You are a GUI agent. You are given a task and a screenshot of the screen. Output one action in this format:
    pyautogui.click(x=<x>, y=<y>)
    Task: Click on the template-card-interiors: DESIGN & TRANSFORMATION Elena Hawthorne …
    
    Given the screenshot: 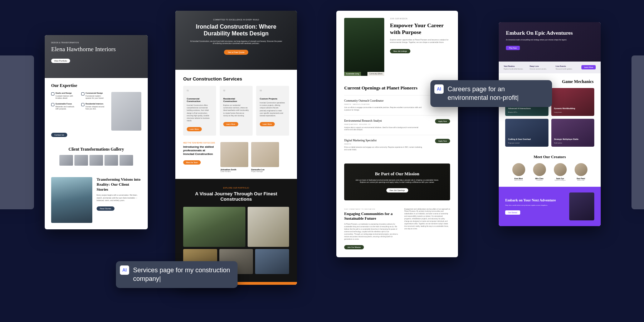 What is the action you would take?
    pyautogui.click(x=96, y=132)
    